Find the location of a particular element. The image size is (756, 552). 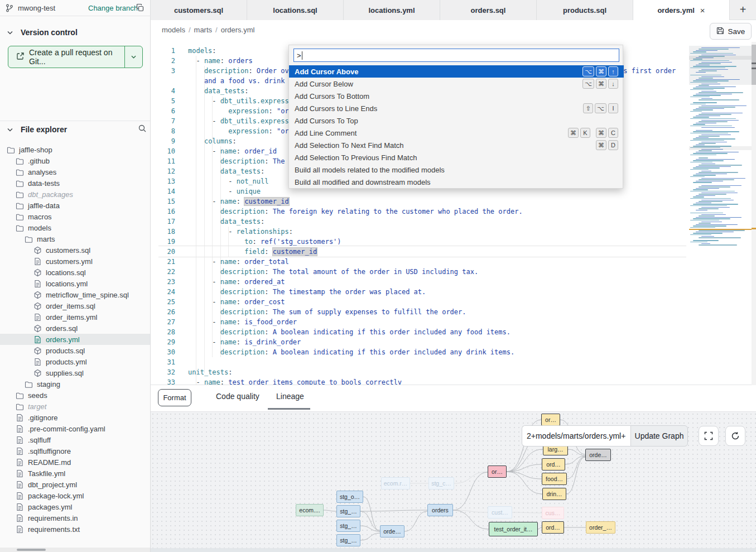

tree-item-models: models is located at coordinates (75, 228).